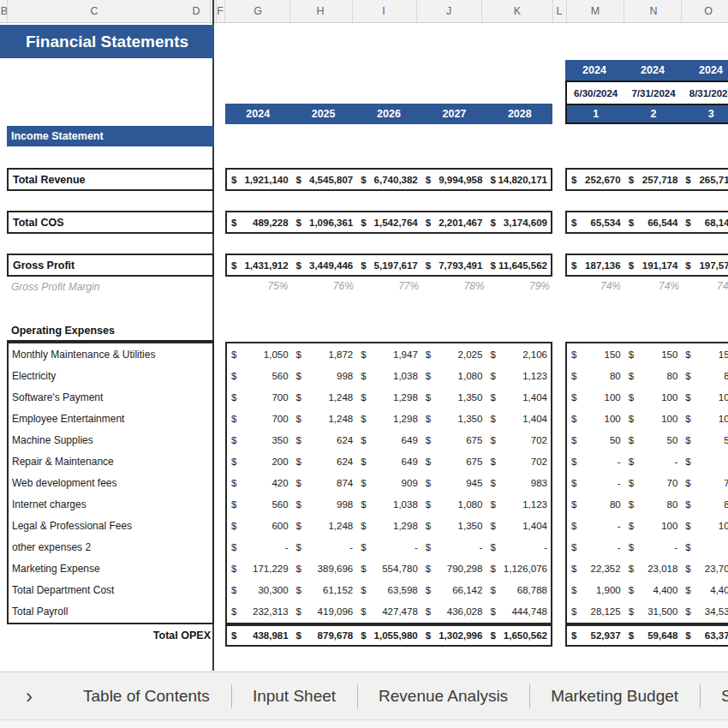 The width and height of the screenshot is (728, 728). I want to click on value-cell: $ 554,780, so click(389, 569).